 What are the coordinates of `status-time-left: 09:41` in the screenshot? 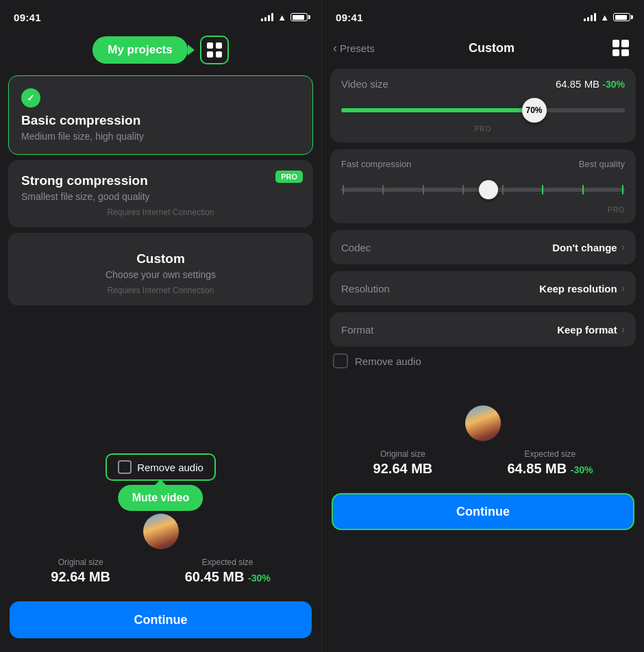 It's located at (27, 18).